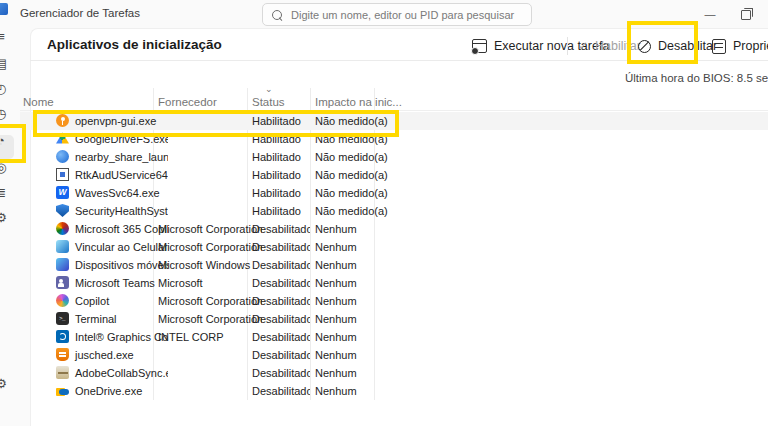  What do you see at coordinates (112, 192) in the screenshot?
I see `app-name-cell: WavesSvc64.exe` at bounding box center [112, 192].